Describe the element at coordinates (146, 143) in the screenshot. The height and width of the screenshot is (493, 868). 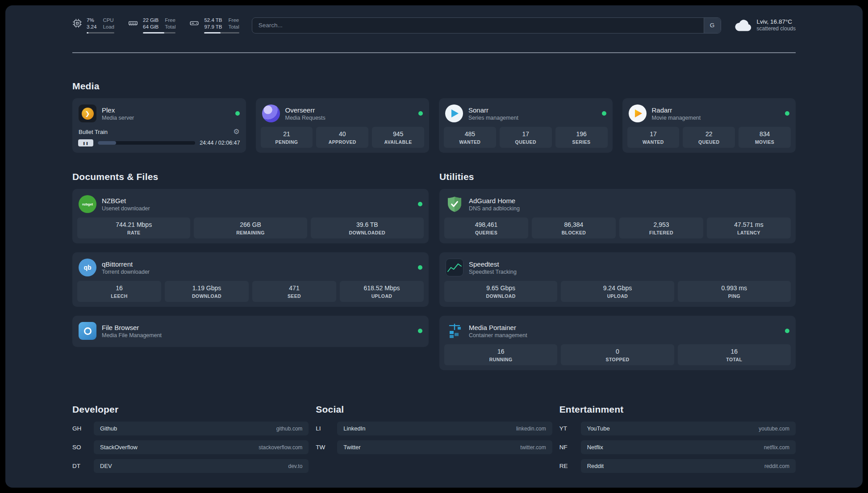
I see `playback-progress-bar` at that location.